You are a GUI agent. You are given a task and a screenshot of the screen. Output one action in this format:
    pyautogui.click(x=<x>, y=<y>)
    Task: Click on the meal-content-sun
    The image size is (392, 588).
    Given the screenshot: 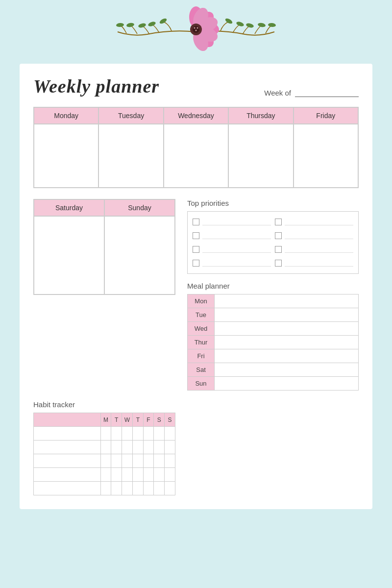 What is the action you would take?
    pyautogui.click(x=287, y=384)
    